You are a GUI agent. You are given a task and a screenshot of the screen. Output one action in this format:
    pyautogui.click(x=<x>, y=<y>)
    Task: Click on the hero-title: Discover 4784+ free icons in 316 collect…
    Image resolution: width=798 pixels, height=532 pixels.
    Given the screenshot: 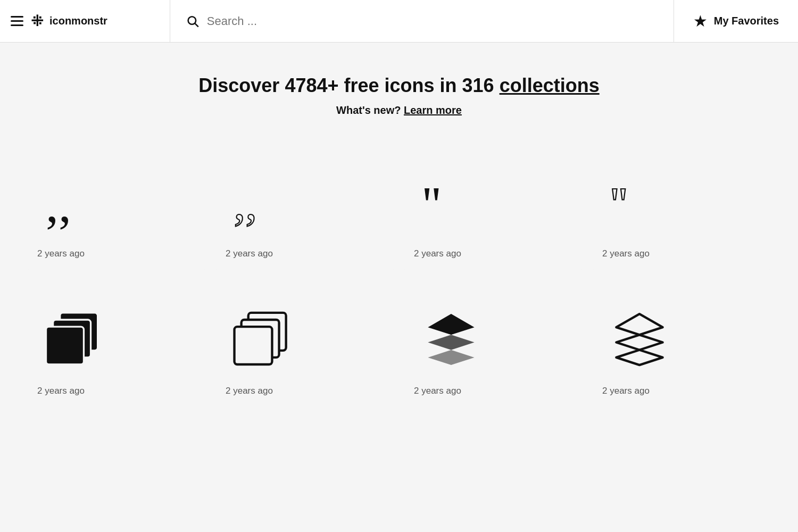 What is the action you would take?
    pyautogui.click(x=399, y=86)
    